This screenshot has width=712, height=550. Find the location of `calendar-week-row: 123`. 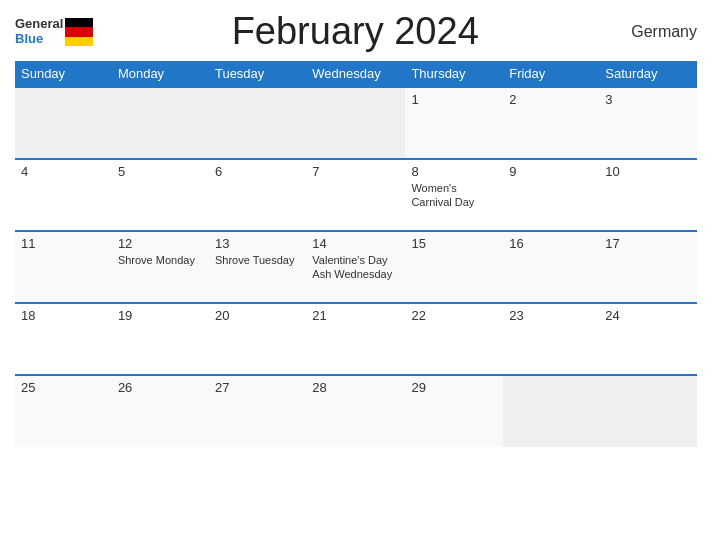

calendar-week-row: 123 is located at coordinates (356, 123).